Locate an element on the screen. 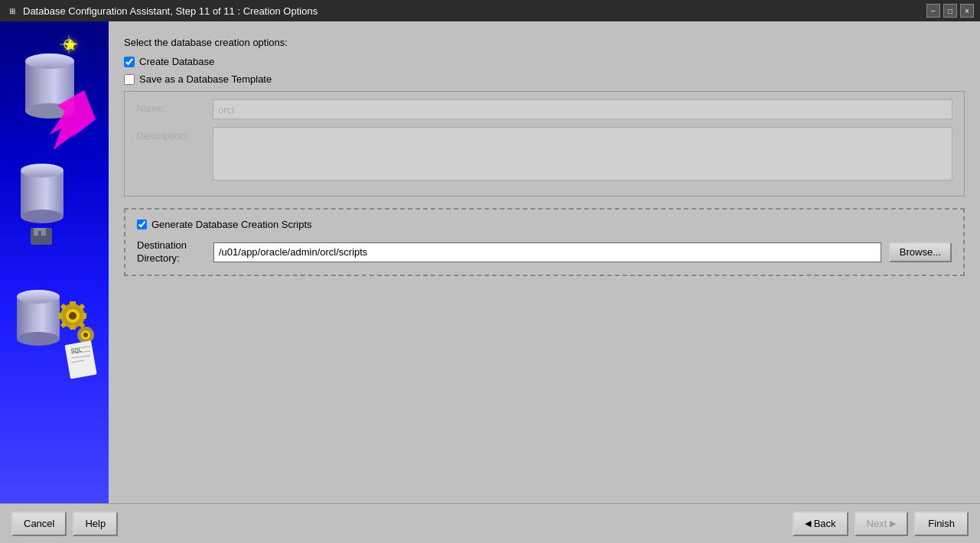 Image resolution: width=980 pixels, height=543 pixels. next-button: Next ▶ is located at coordinates (881, 524).